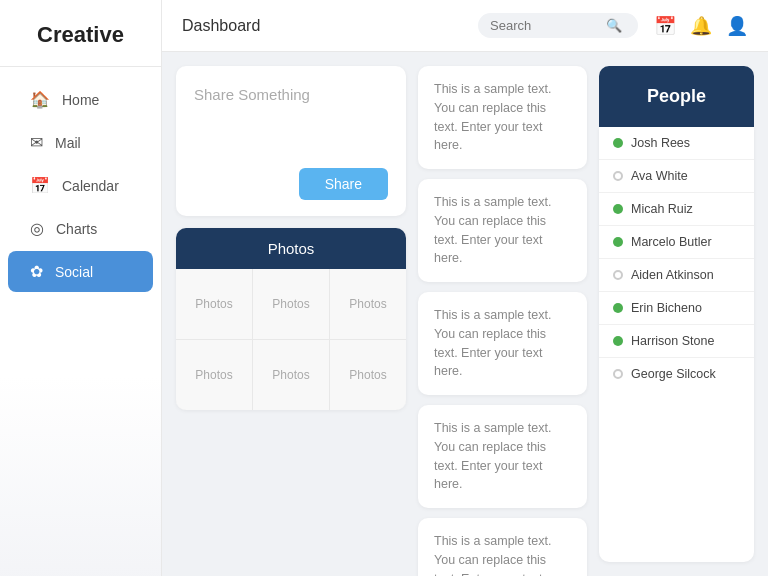 Image resolution: width=768 pixels, height=576 pixels. Describe the element at coordinates (291, 248) in the screenshot. I see `photos-header: Photos` at that location.